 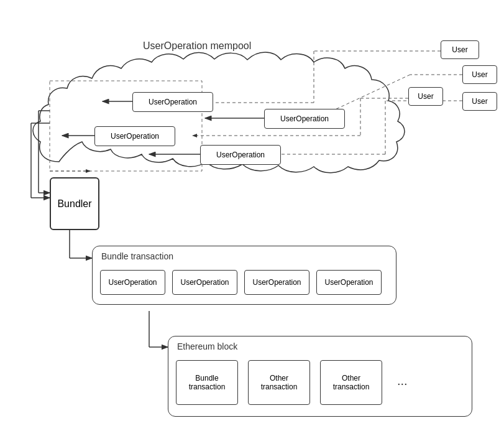 What do you see at coordinates (241, 155) in the screenshot?
I see `userop-box-4: UserOperation` at bounding box center [241, 155].